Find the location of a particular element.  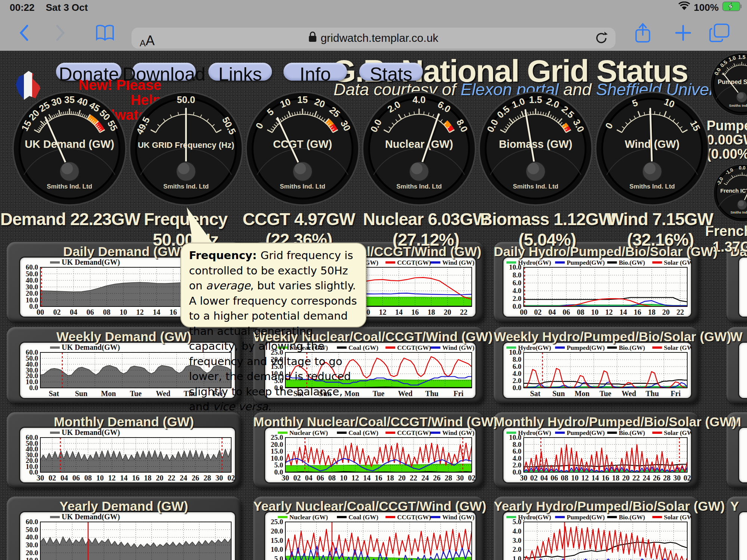

battery-icon is located at coordinates (732, 7).